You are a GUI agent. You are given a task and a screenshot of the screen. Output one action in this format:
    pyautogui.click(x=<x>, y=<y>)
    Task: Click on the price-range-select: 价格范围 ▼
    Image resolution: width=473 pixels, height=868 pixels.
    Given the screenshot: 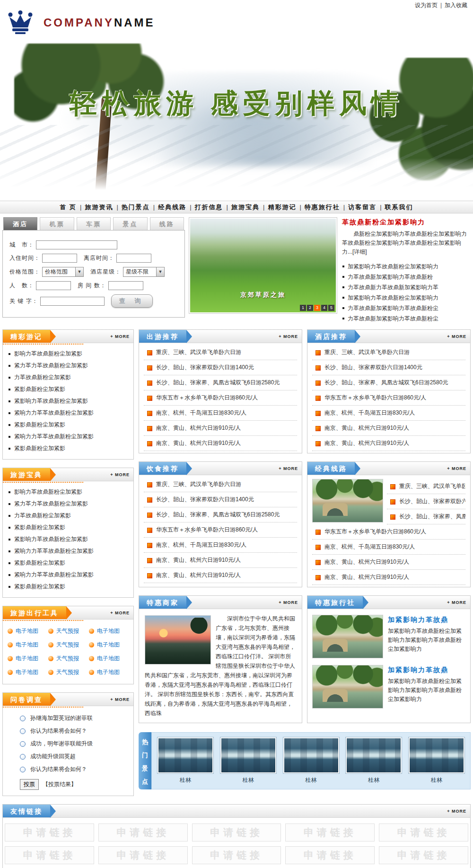 What is the action you would take?
    pyautogui.click(x=63, y=272)
    